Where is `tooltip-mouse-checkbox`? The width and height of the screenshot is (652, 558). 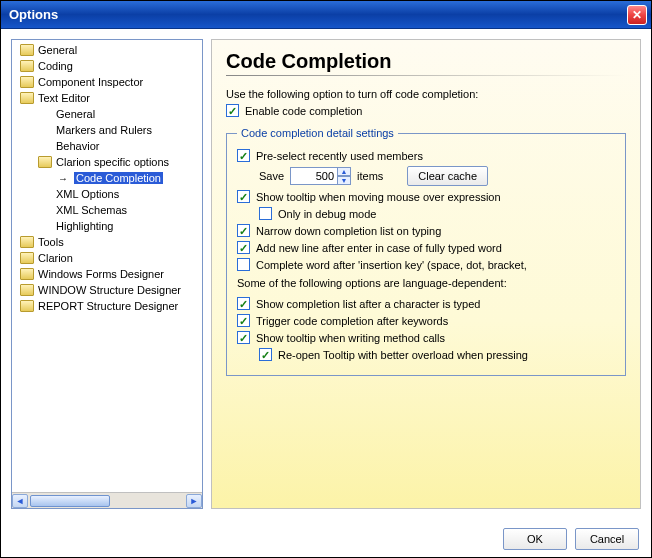 tooltip-mouse-checkbox is located at coordinates (244, 196).